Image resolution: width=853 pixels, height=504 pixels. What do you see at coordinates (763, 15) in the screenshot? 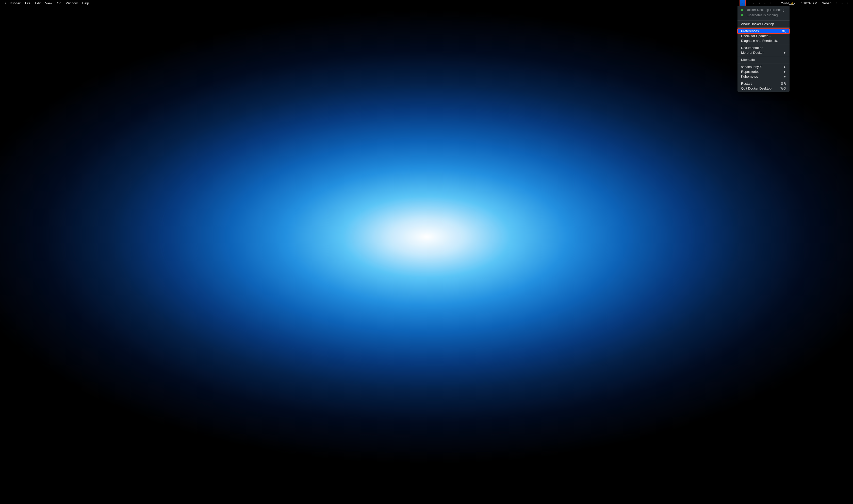
I see `kubernetes-status-row: Kubernetes is running` at bounding box center [763, 15].